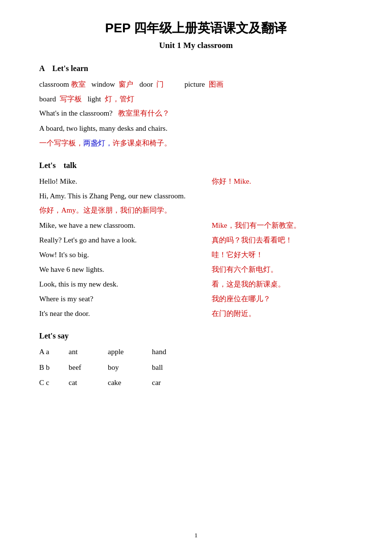 The height and width of the screenshot is (554, 392). What do you see at coordinates (196, 313) in the screenshot?
I see `dialogue-9: It's near the door. 在门的附近。` at bounding box center [196, 313].